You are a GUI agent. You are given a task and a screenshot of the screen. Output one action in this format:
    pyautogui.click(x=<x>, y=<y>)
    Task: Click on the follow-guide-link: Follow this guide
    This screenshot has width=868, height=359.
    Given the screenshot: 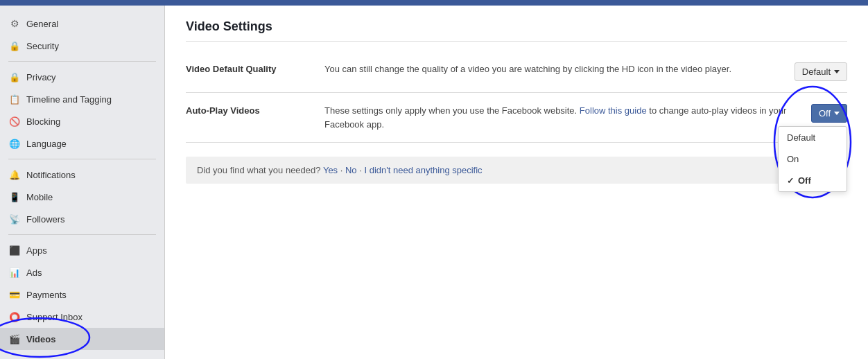 What is the action you would take?
    pyautogui.click(x=613, y=111)
    